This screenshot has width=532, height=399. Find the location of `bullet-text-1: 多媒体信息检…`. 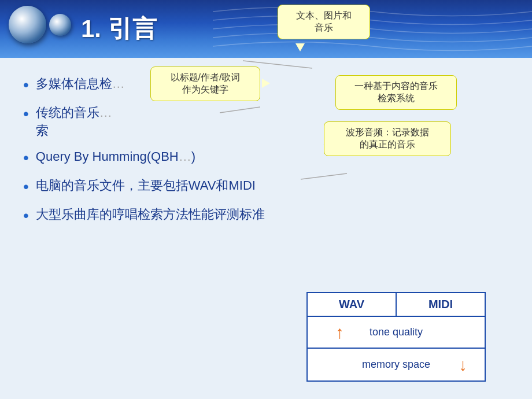

bullet-text-1: 多媒体信息检… is located at coordinates (80, 84).